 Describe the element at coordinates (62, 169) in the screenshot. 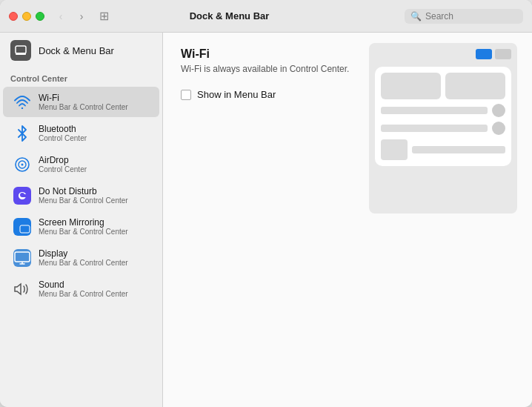

I see `airdrop-subtitle: Control Center` at that location.